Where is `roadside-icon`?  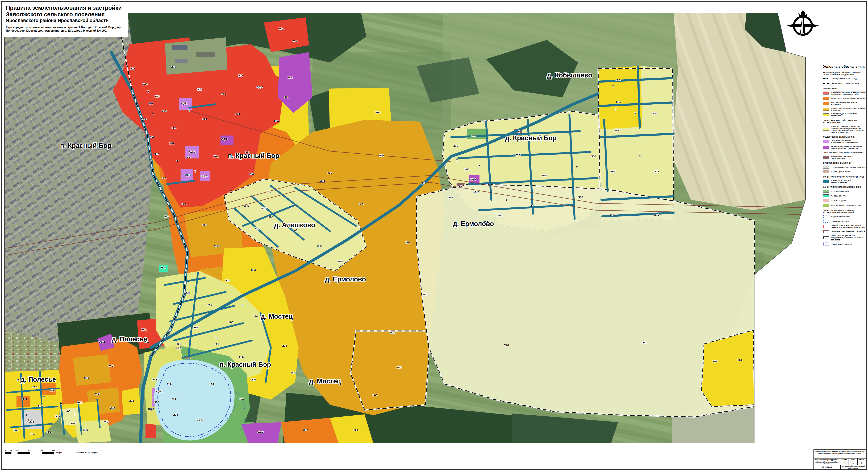
roadside-icon is located at coordinates (826, 244).